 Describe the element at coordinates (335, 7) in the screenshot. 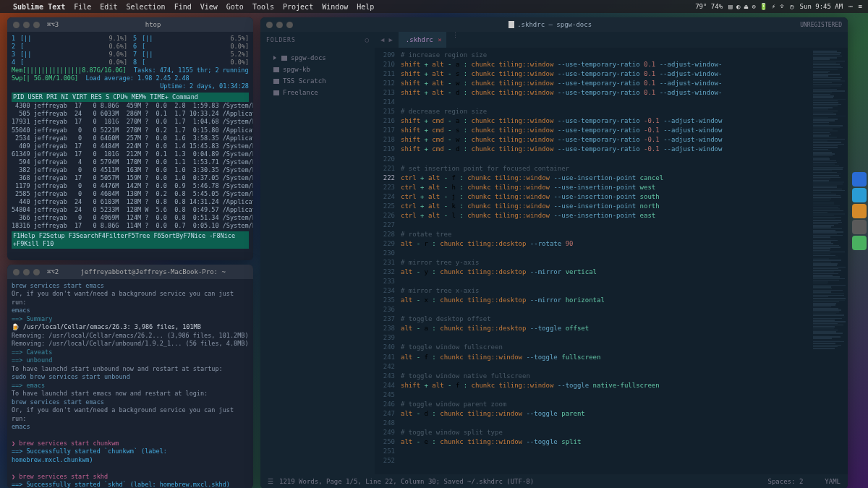

I see `menu-window: Window` at that location.